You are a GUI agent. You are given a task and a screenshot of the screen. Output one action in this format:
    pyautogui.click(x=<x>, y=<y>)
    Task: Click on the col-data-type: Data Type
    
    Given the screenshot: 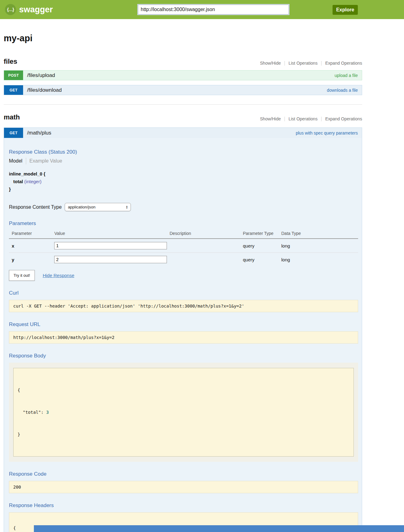 What is the action you would take?
    pyautogui.click(x=320, y=234)
    